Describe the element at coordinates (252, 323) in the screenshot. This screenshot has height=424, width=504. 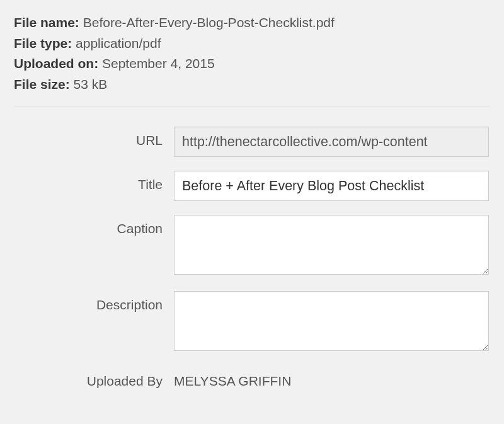
I see `description-row: Description` at that location.